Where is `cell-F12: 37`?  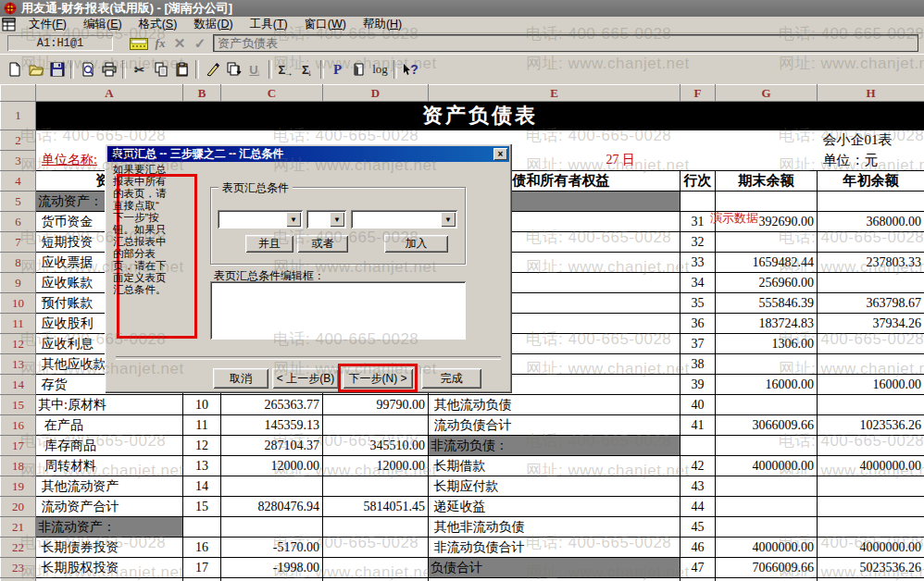 cell-F12: 37 is located at coordinates (698, 344).